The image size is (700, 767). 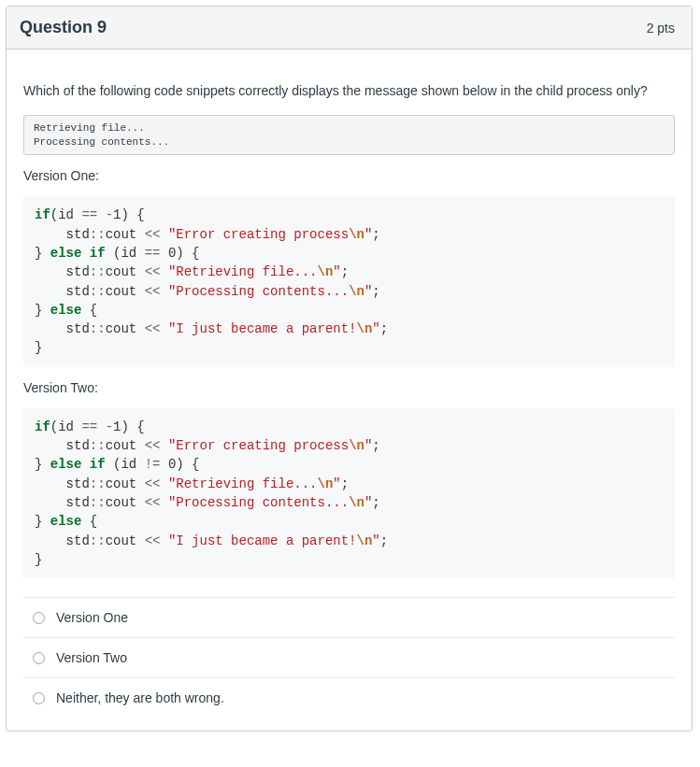 What do you see at coordinates (140, 698) in the screenshot?
I see `option-label: Neither, they are both wrong.` at bounding box center [140, 698].